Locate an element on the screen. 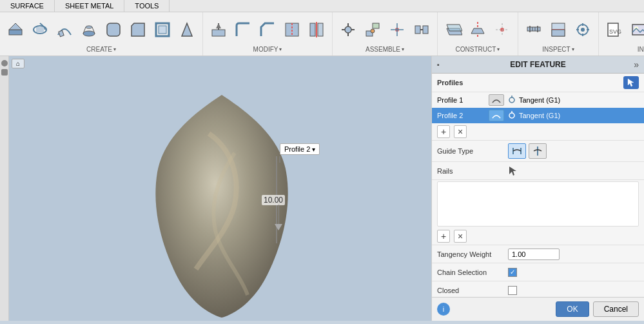 This screenshot has width=644, height=324. chain-selection-checkbox is located at coordinates (512, 272).